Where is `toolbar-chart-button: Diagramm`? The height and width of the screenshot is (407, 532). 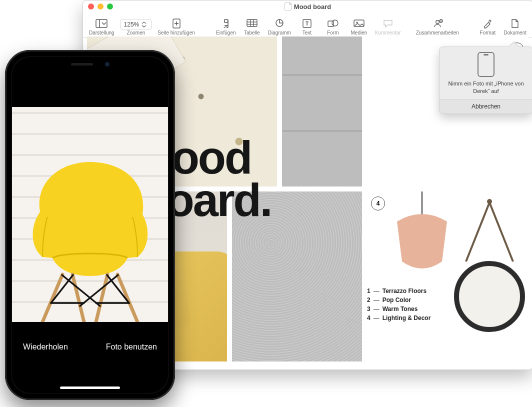
toolbar-chart-button: Diagramm is located at coordinates (280, 27).